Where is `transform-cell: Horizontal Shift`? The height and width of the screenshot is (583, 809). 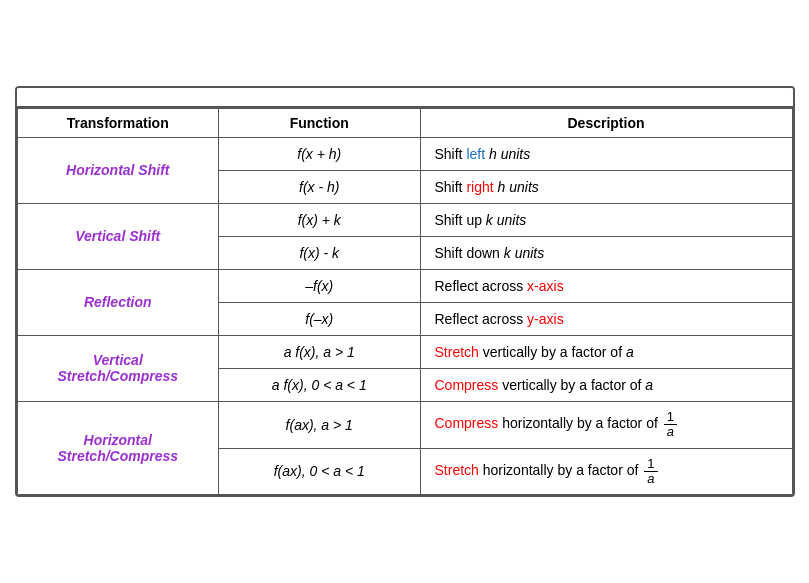
transform-cell: Horizontal Shift is located at coordinates (118, 170).